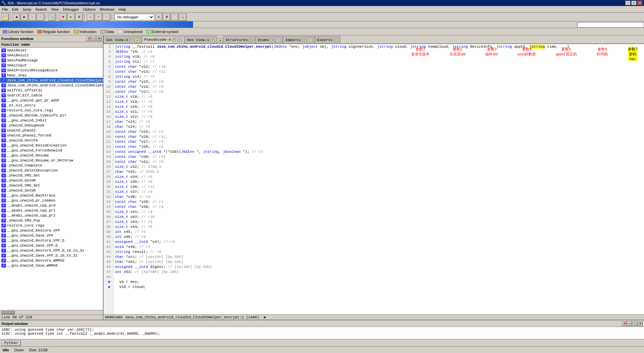  Describe the element at coordinates (635, 324) in the screenshot. I see `output-max-button: □` at that location.